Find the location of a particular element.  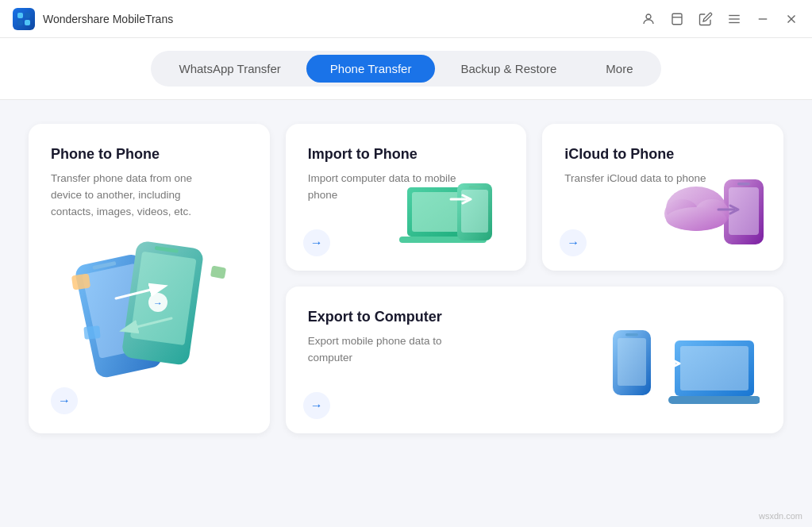

card-phone-to-phone-title: Phone to Phone is located at coordinates (149, 154).